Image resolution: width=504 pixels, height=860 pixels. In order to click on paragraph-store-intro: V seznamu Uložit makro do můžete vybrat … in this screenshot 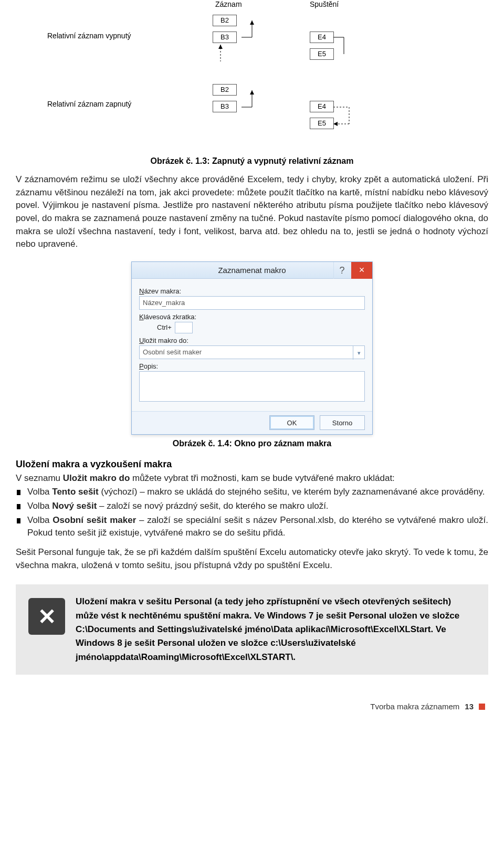, I will do `click(252, 479)`.